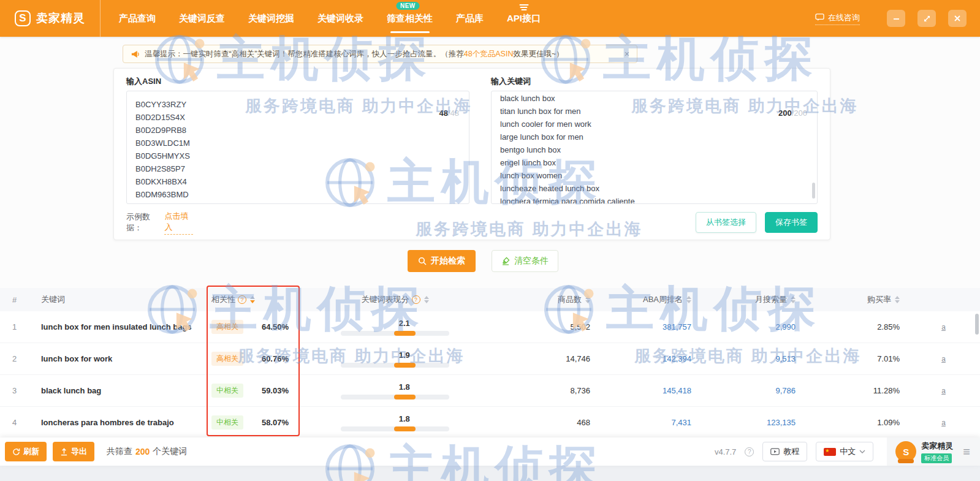  I want to click on chevron-down-icon, so click(862, 452).